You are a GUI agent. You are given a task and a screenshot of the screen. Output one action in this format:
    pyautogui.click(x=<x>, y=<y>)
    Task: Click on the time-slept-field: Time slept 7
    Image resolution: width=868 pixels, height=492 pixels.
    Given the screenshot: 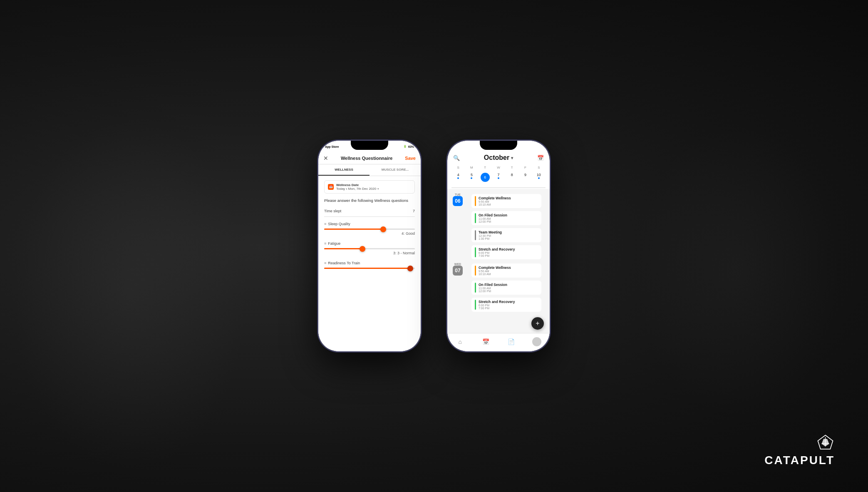 What is the action you would take?
    pyautogui.click(x=370, y=213)
    